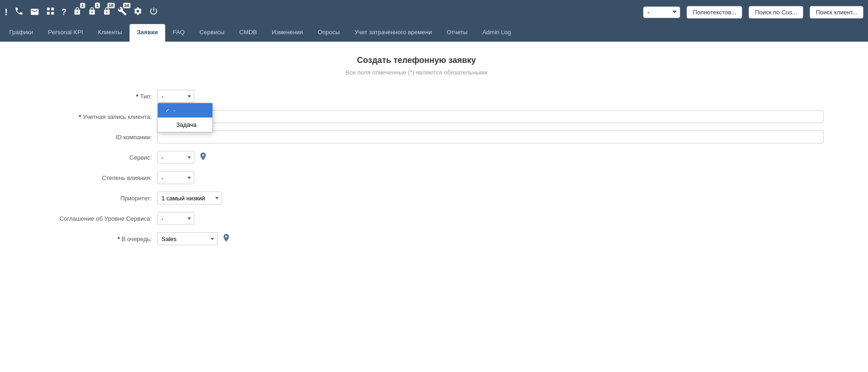 The height and width of the screenshot is (372, 868). I want to click on sla-field: -, so click(490, 218).